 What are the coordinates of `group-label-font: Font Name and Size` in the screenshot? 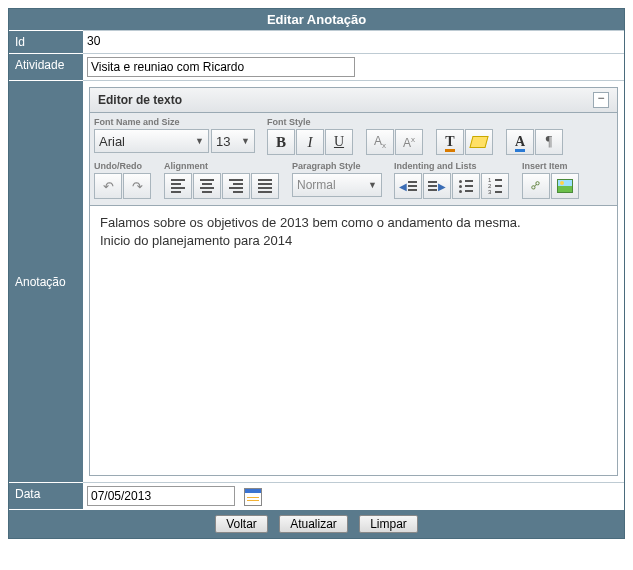 It's located at (174, 122).